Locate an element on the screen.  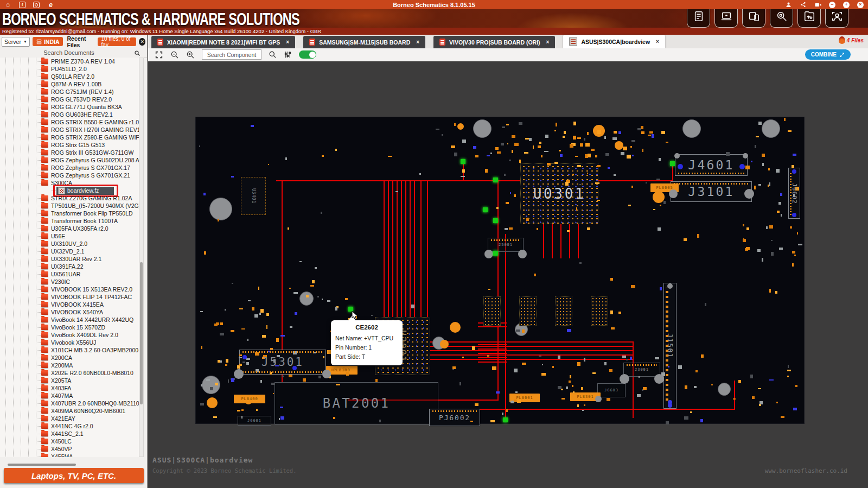
tree-item: X441SC_2.1 is located at coordinates (69, 434).